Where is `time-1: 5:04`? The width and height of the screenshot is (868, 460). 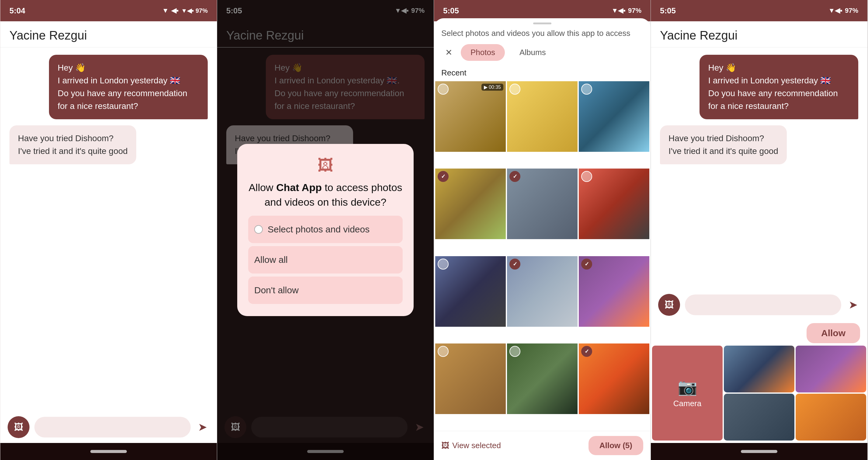 time-1: 5:04 is located at coordinates (18, 11).